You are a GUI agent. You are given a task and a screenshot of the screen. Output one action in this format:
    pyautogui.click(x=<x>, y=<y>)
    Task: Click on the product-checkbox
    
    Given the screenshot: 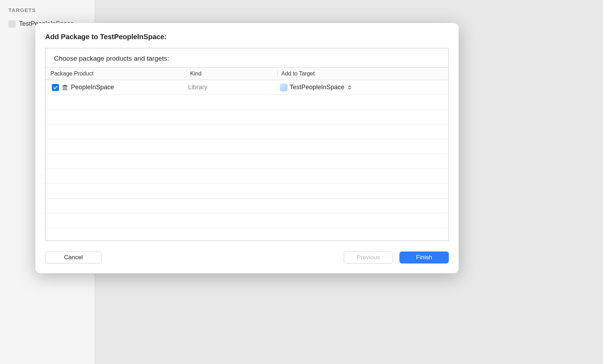 What is the action you would take?
    pyautogui.click(x=55, y=87)
    